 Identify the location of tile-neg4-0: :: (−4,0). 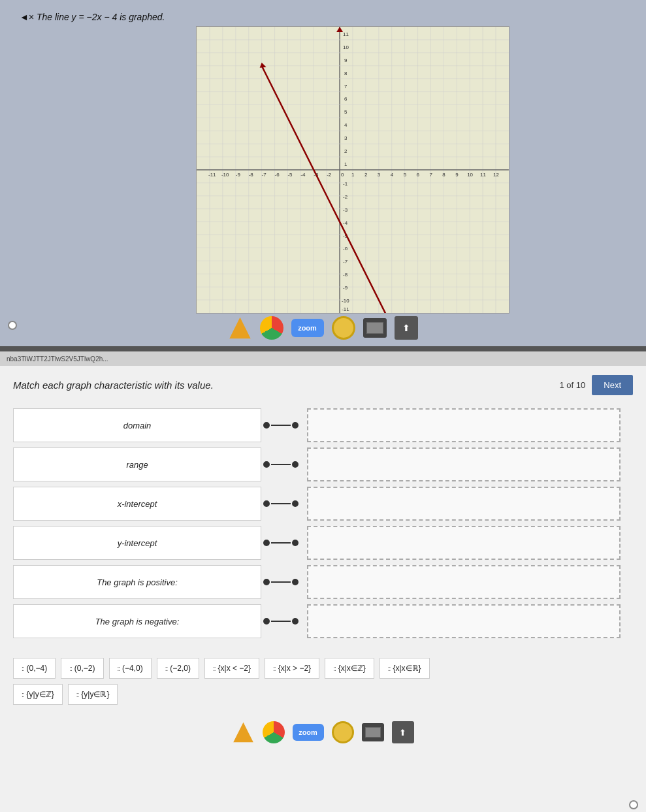
(131, 668).